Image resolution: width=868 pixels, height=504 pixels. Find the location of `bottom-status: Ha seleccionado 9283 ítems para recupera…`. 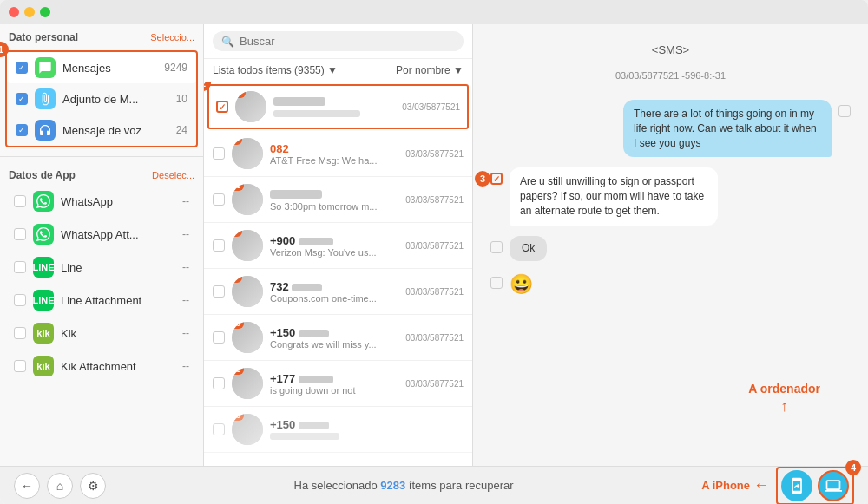

bottom-status: Ha seleccionado 9283 ítems para recupera… is located at coordinates (404, 486).